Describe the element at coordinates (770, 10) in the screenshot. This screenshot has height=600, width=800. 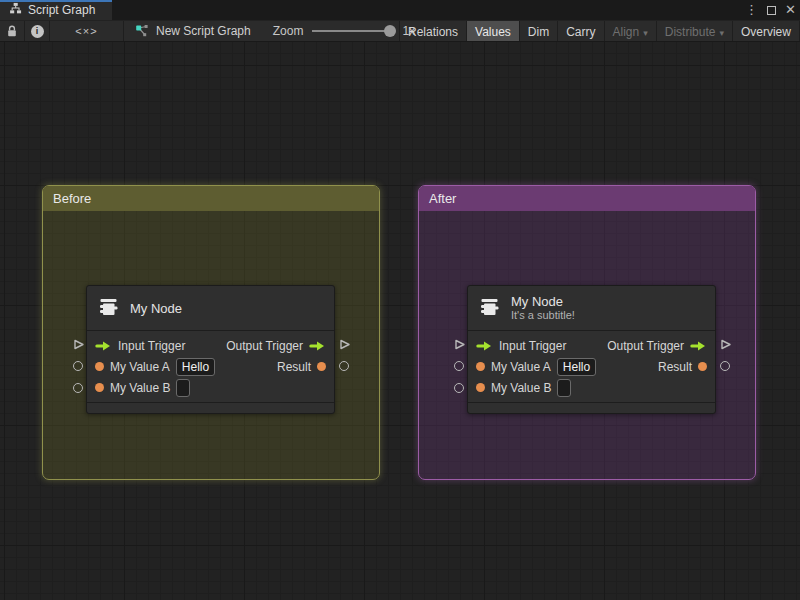
I see `window-controls: ⋮ ✕` at that location.